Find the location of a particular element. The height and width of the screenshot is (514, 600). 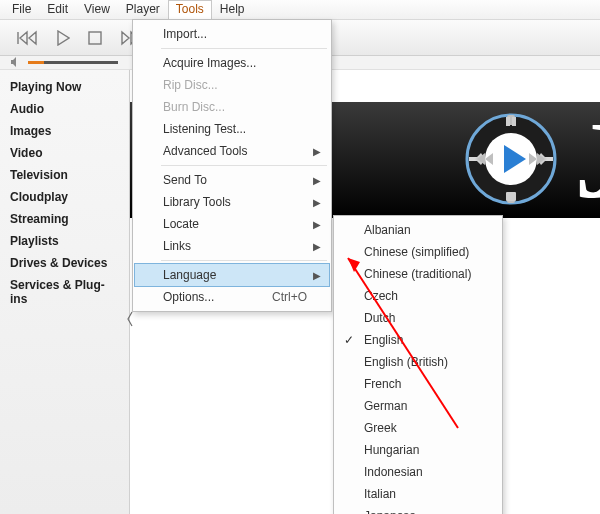

menuitem-locate: Locate▶ is located at coordinates (232, 224).